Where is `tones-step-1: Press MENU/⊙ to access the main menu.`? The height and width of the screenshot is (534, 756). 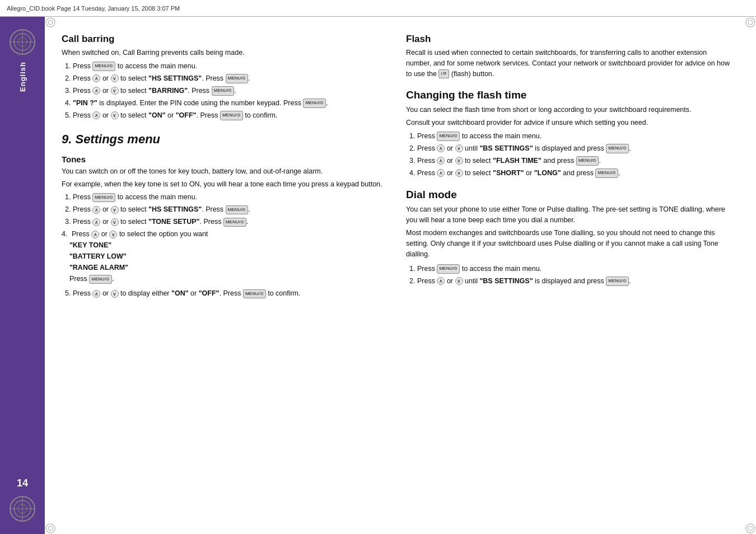 tones-step-1: Press MENU/⊙ to access the main menu. is located at coordinates (231, 197).